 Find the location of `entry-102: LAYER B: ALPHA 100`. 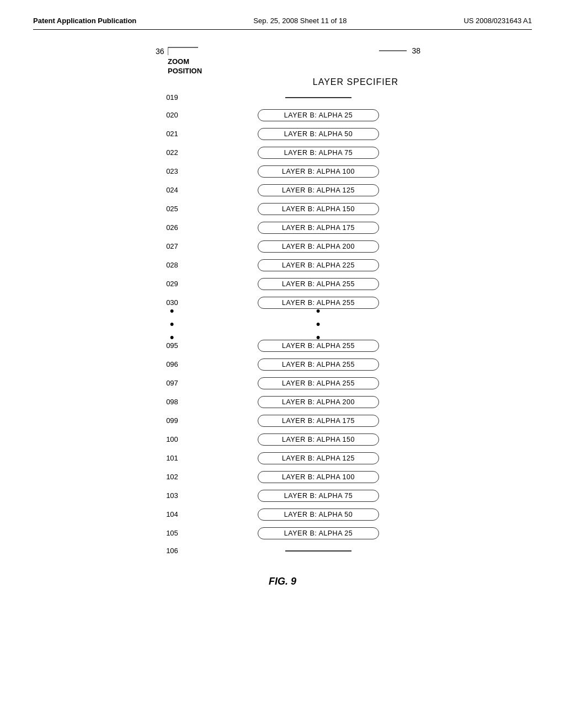

entry-102: LAYER B: ALPHA 100 is located at coordinates (318, 477).